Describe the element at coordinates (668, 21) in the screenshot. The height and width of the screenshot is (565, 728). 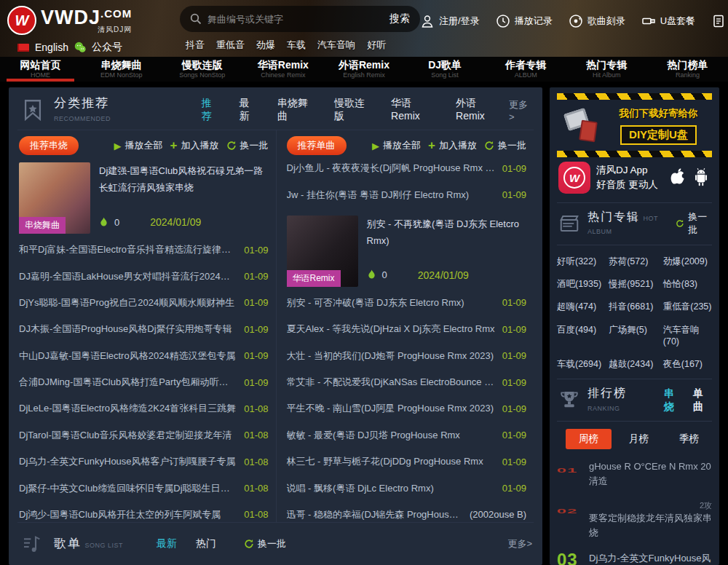
I see `header-link-usb: U盘套餐` at that location.